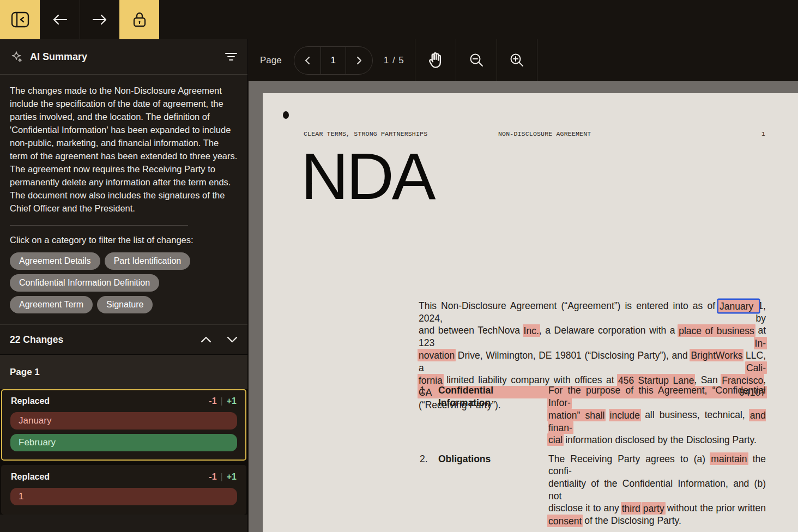 The image size is (798, 532). Describe the element at coordinates (471, 330) in the screenshot. I see `doc-text: and between TechNova` at that location.